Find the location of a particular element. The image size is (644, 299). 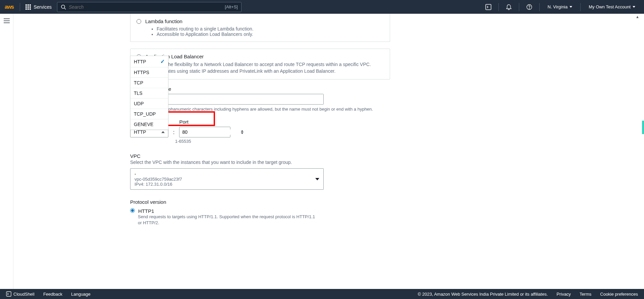

protocol-version-title: Protocol version is located at coordinates (260, 202).